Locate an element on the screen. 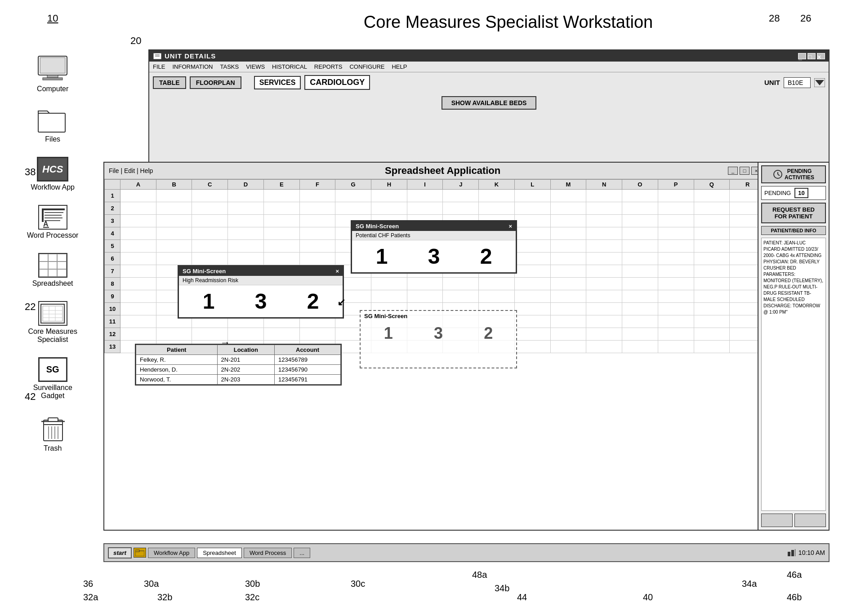 Image resolution: width=843 pixels, height=616 pixels. panel-scroll-up is located at coordinates (777, 520).